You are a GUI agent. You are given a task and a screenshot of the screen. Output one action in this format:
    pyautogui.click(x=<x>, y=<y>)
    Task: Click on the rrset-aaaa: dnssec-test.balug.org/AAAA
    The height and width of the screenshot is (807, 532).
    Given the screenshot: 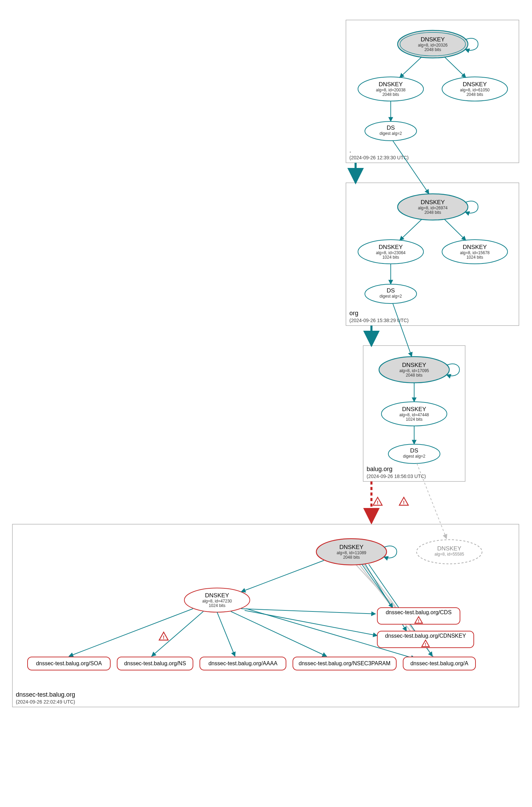 What is the action you would take?
    pyautogui.click(x=243, y=664)
    